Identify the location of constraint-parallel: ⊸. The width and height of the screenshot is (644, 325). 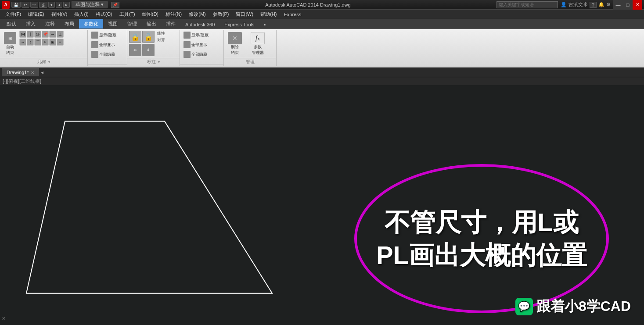
(53, 34).